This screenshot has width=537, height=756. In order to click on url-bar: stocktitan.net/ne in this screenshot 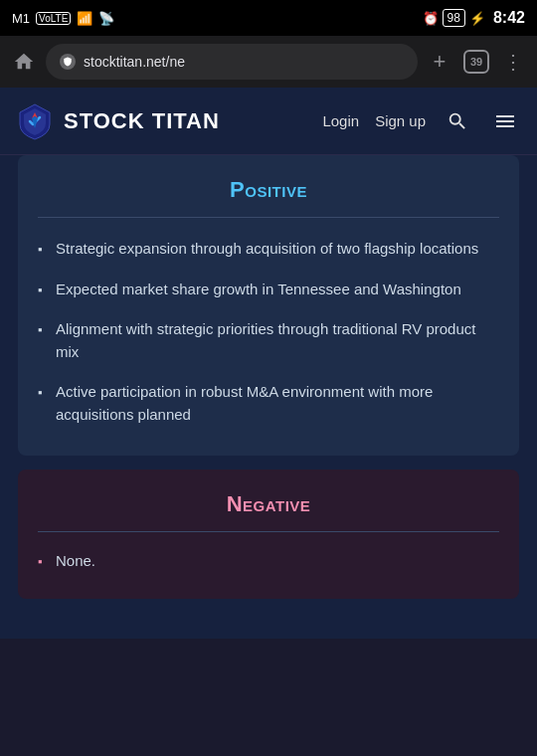, I will do `click(232, 62)`.